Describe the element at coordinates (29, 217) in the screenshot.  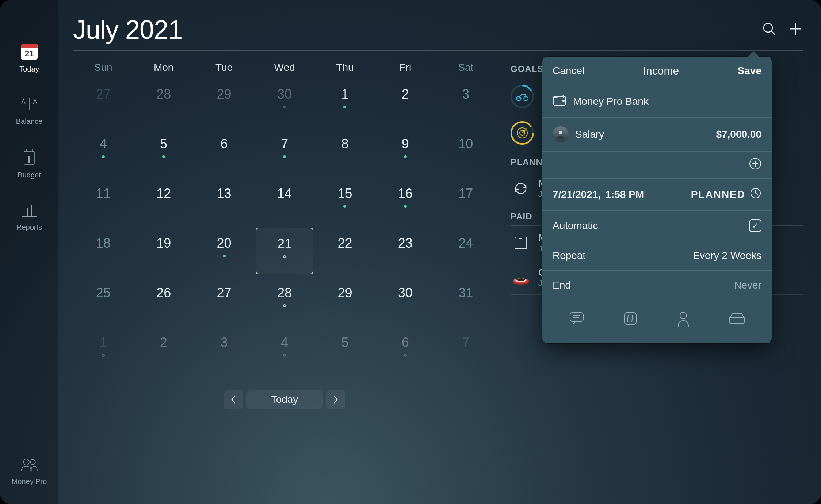
I see `sidebar-item-reports: Reports` at that location.